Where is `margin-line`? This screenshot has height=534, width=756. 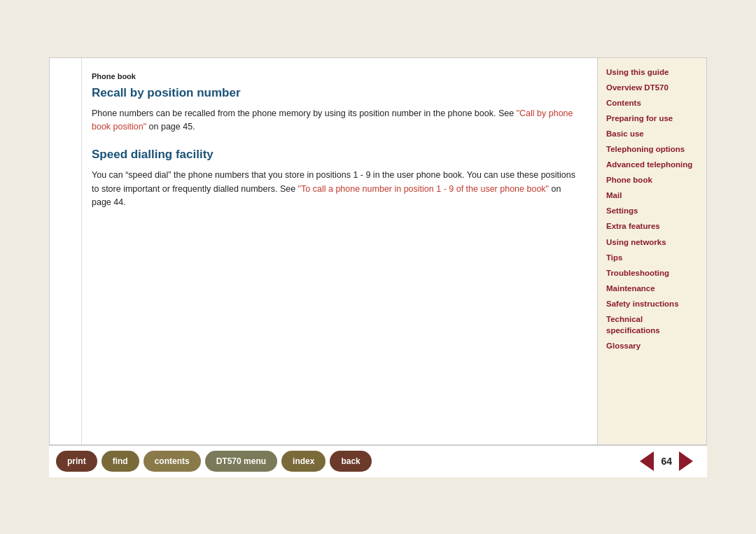 margin-line is located at coordinates (81, 251).